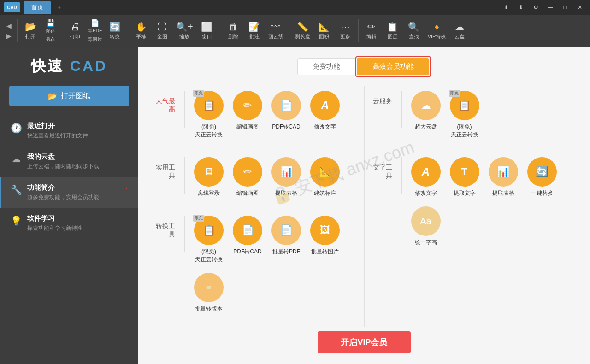  I want to click on item-tianzheng2: 📋 限免 (限免)天正云转换, so click(209, 240).